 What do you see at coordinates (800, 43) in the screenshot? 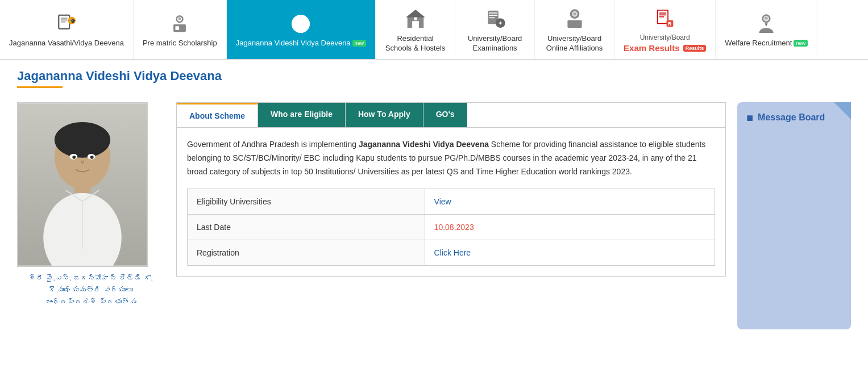
I see `welfare-new-badge: new` at bounding box center [800, 43].